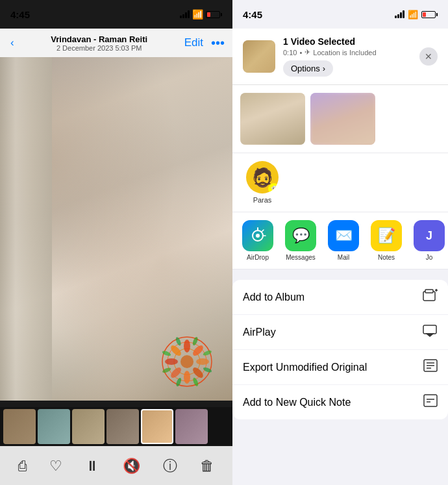 This screenshot has width=448, height=485. I want to click on person-avatar: 🧔 👻, so click(262, 177).